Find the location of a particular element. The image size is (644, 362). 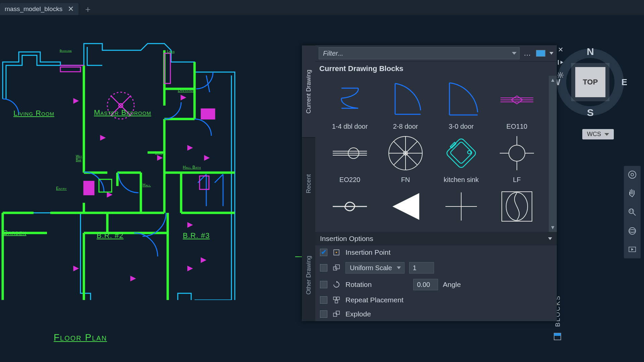

block-label: kitchen sink is located at coordinates (462, 180).